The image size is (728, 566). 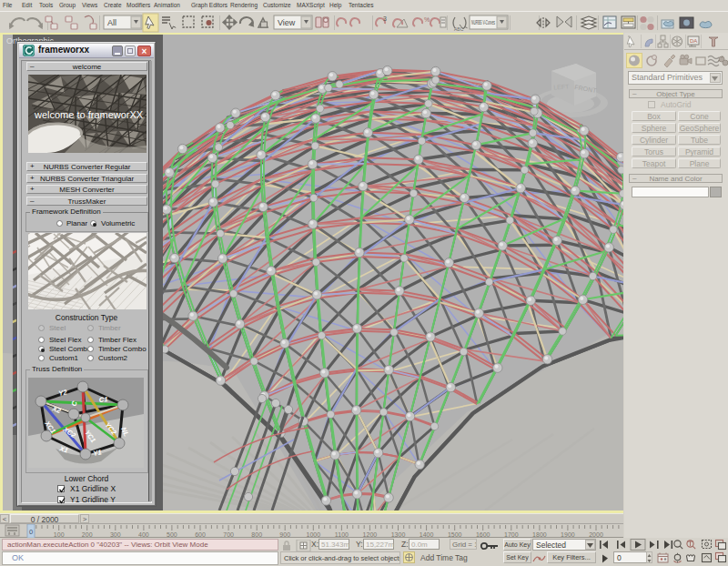 What do you see at coordinates (427, 535) in the screenshot?
I see `svg-text: 1400` at bounding box center [427, 535].